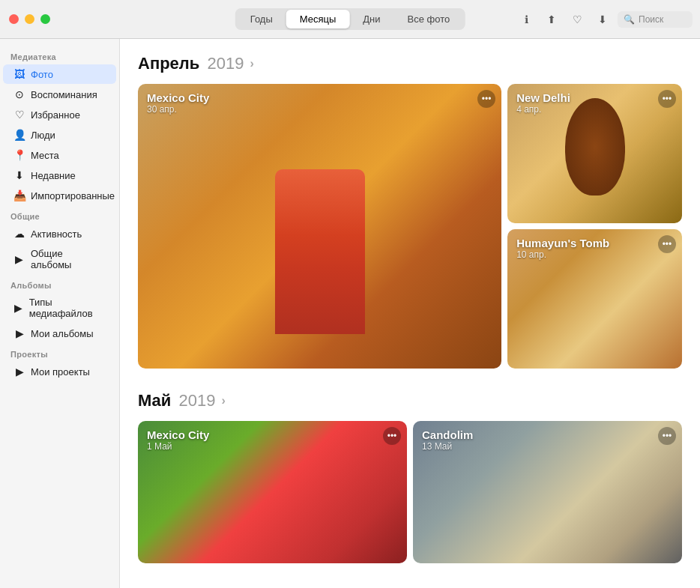  Describe the element at coordinates (526, 19) in the screenshot. I see `info-icon: ℹ` at that location.